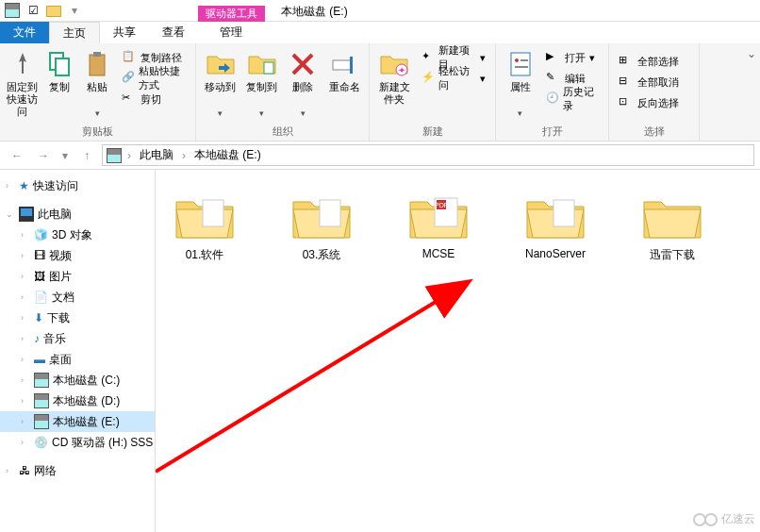 This screenshot has width=760, height=532. Describe the element at coordinates (77, 442) in the screenshot. I see `tree-item: ›💿CD 驱动器 (H:) SSS` at that location.